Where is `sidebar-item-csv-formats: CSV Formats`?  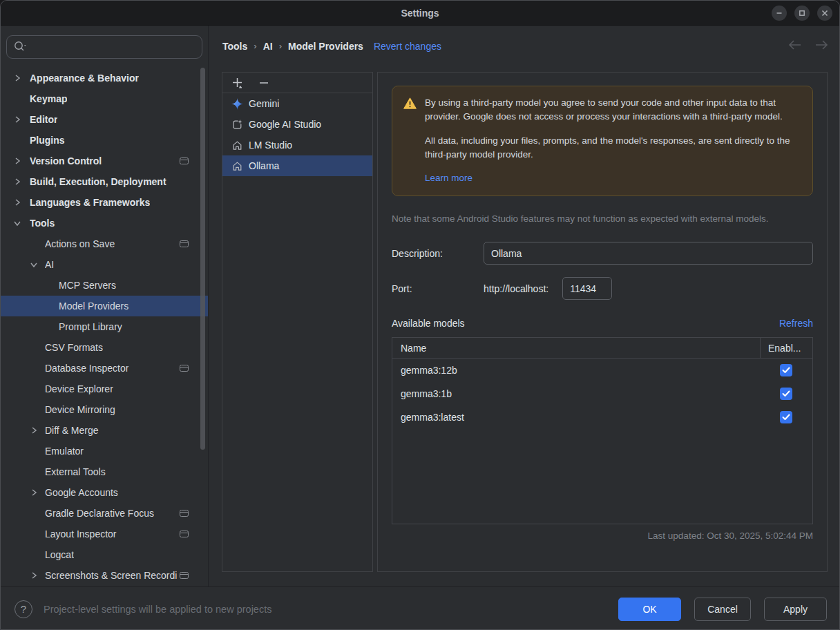 sidebar-item-csv-formats: CSV Formats is located at coordinates (104, 347).